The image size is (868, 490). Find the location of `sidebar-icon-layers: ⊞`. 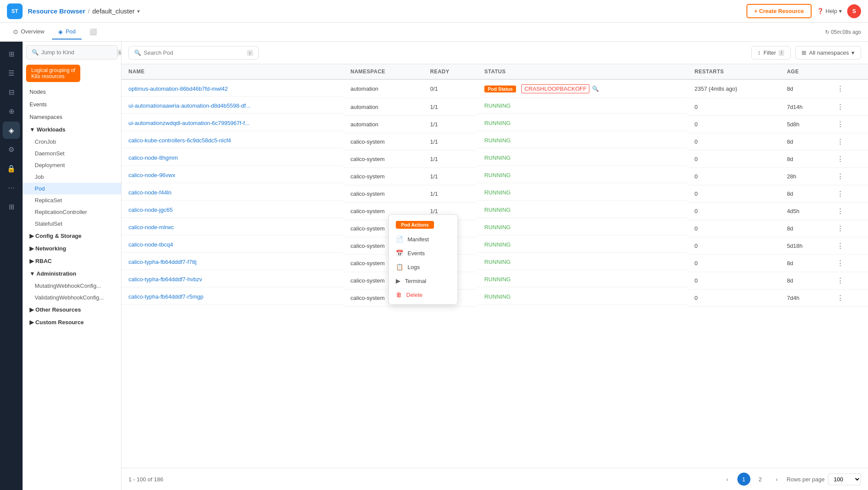

sidebar-icon-layers: ⊞ is located at coordinates (11, 207).